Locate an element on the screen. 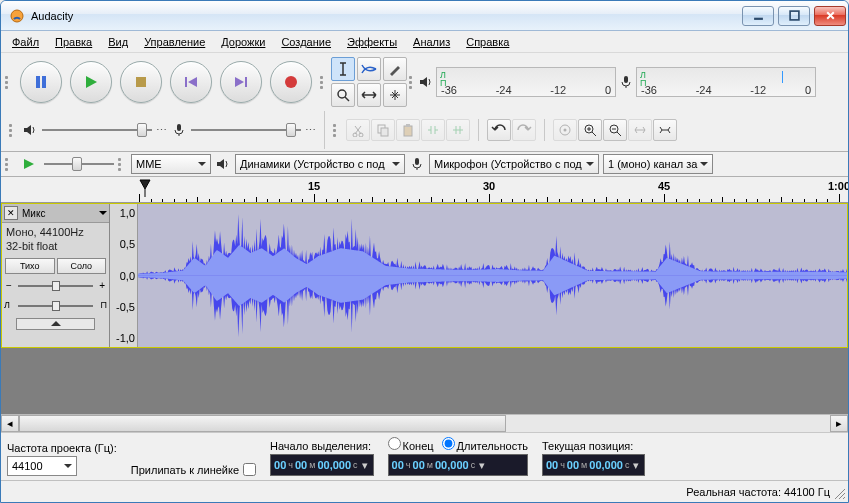  track-menu-button is located at coordinates (103, 215).